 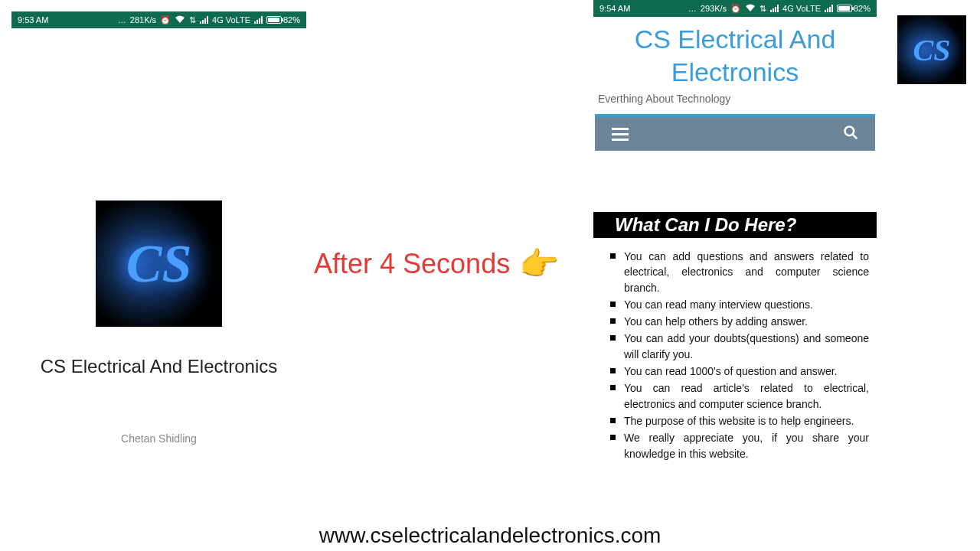 What do you see at coordinates (615, 8) in the screenshot?
I see `status-time: 9:54 AM` at bounding box center [615, 8].